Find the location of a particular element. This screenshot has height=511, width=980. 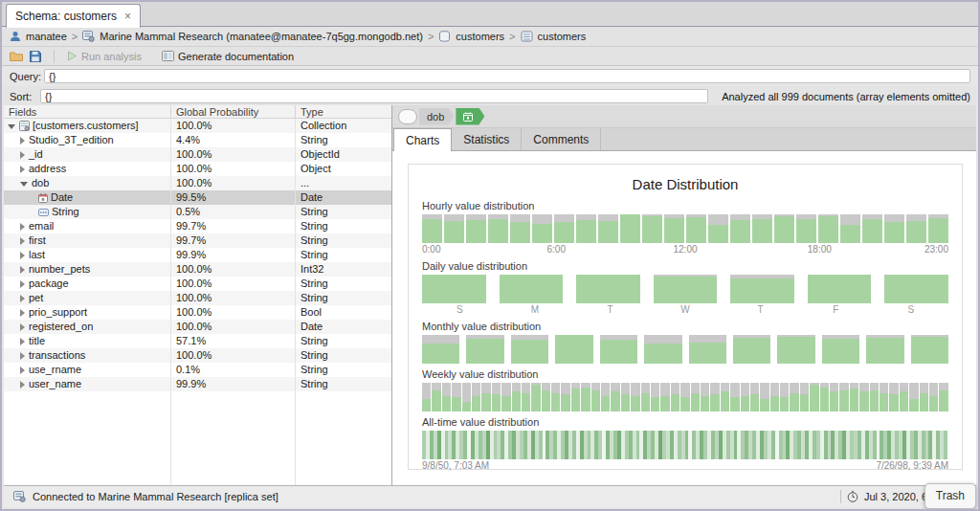

column-header-type: Type is located at coordinates (344, 111).